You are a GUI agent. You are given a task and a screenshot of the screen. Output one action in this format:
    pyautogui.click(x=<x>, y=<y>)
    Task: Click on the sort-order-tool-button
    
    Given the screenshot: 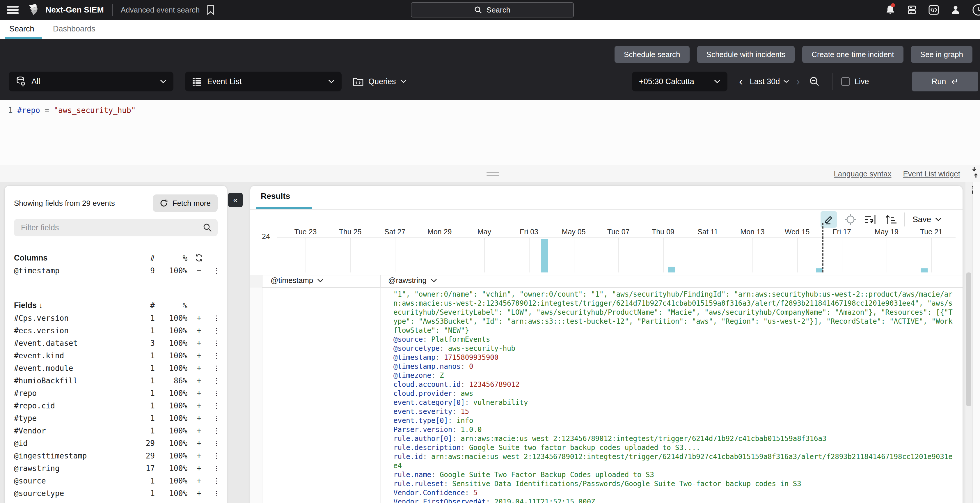 What is the action you would take?
    pyautogui.click(x=891, y=219)
    